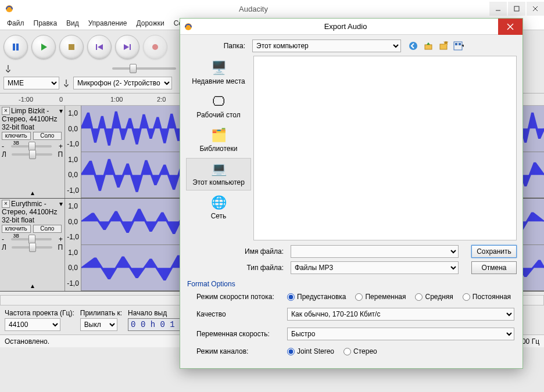 The image size is (544, 392). What do you see at coordinates (434, 297) in the screenshot?
I see `bitrate-average-radio: Средняя` at bounding box center [434, 297].